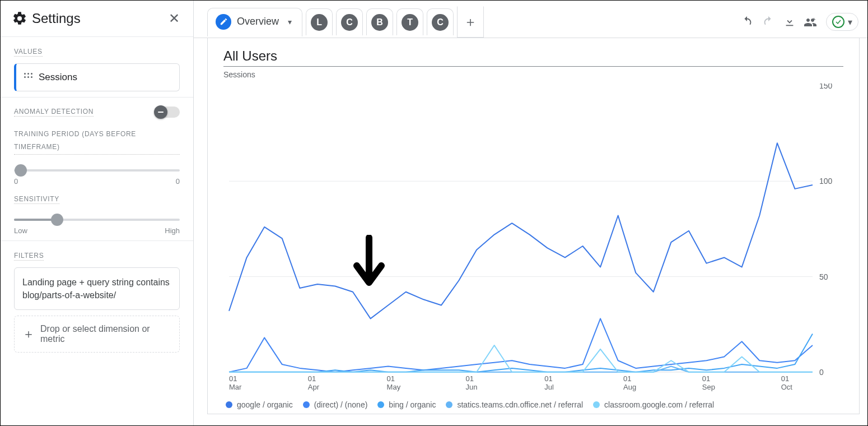 Image resolution: width=868 pixels, height=426 pixels. I want to click on pencil-icon, so click(223, 22).